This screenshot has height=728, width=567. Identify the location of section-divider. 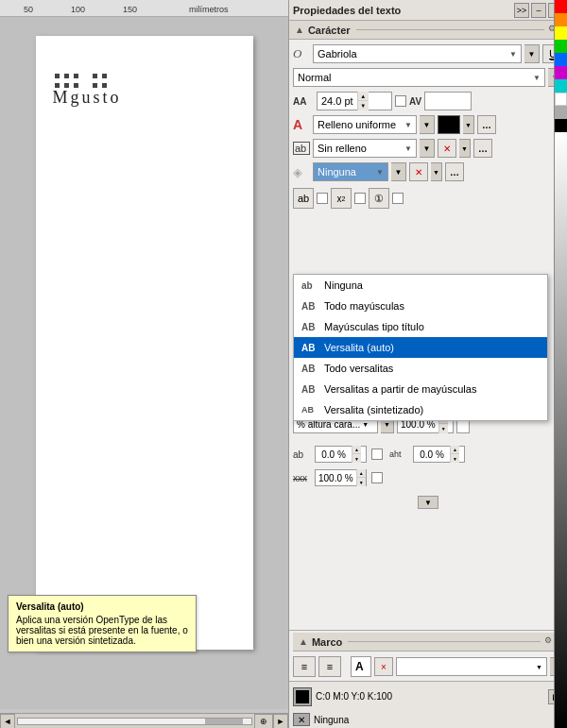
(450, 30).